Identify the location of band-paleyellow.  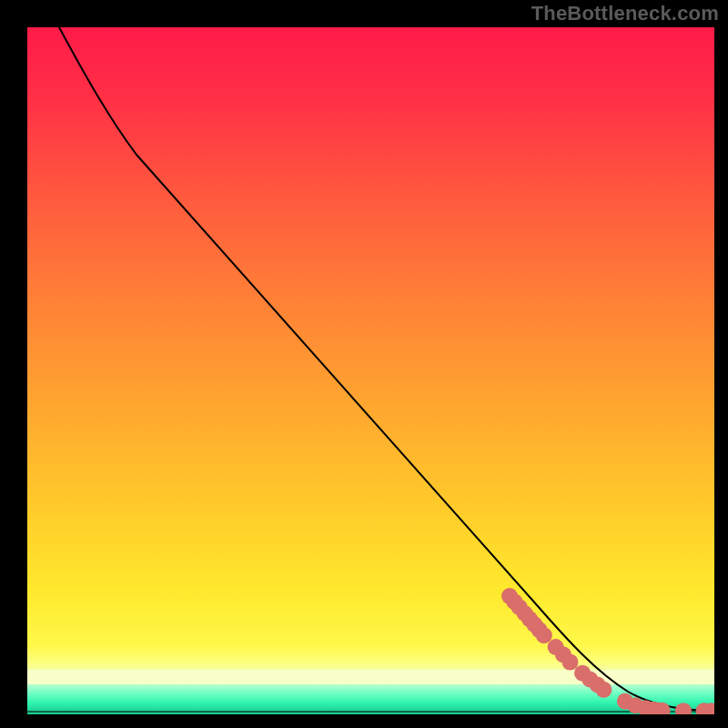
(371, 677).